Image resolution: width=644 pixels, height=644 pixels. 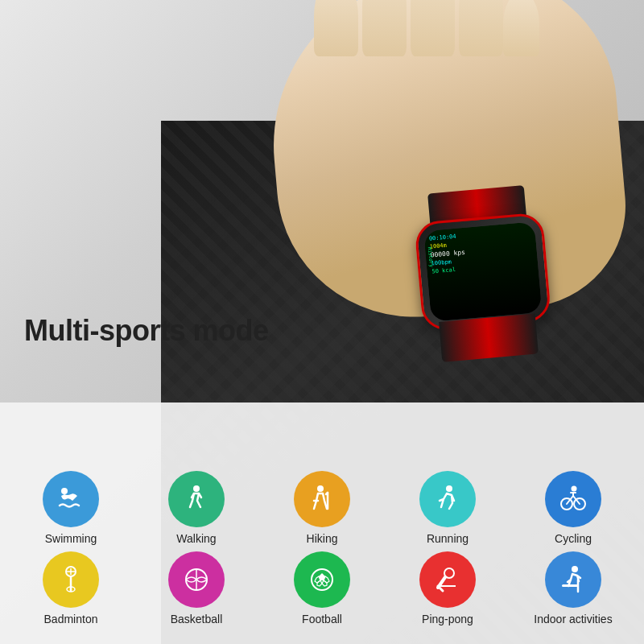 I want to click on sports-row-1: Swimming Walking, so click(x=322, y=508).